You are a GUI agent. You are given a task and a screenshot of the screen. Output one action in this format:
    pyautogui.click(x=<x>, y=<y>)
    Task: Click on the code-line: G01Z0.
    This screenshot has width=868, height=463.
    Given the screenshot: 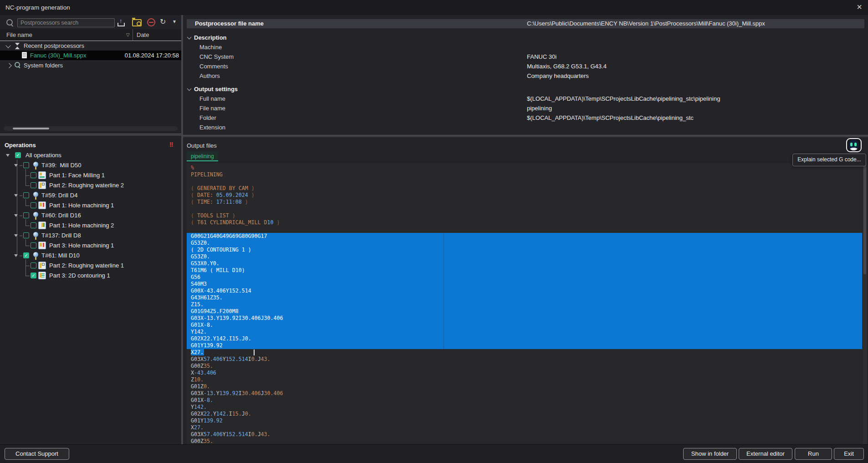 What is the action you would take?
    pyautogui.click(x=525, y=386)
    